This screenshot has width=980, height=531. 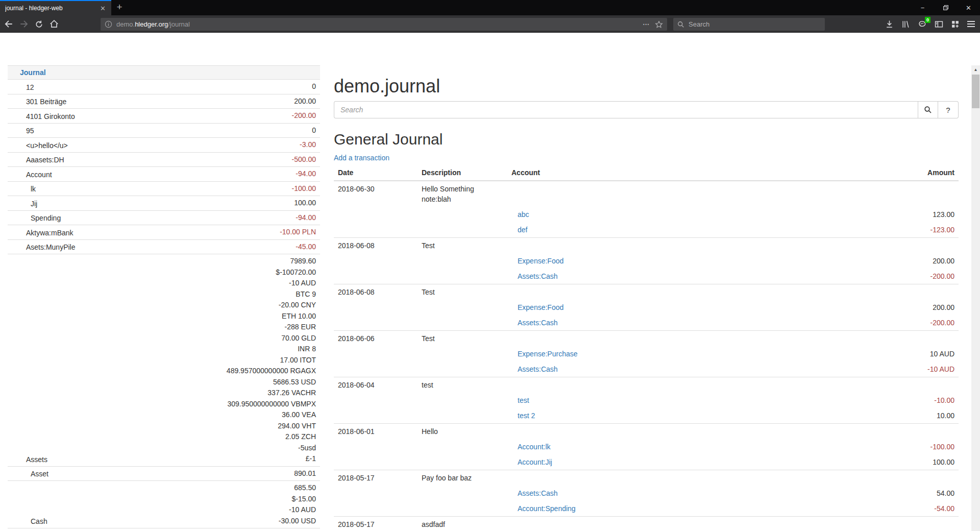 I want to click on downloads-icon, so click(x=889, y=25).